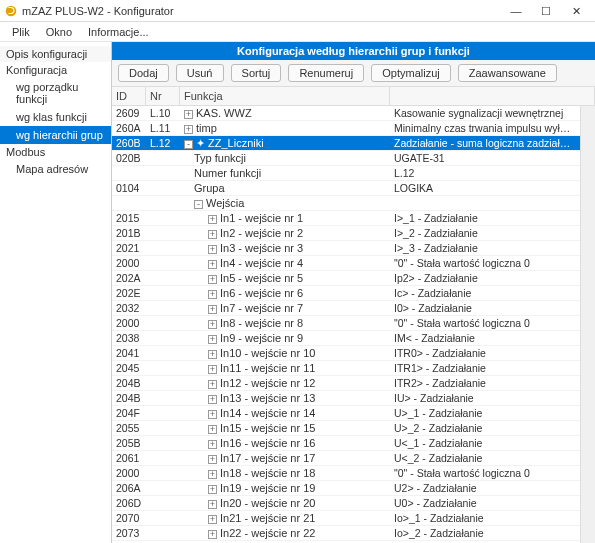 The width and height of the screenshot is (595, 543). Describe the element at coordinates (492, 96) in the screenshot. I see `col-desc` at that location.